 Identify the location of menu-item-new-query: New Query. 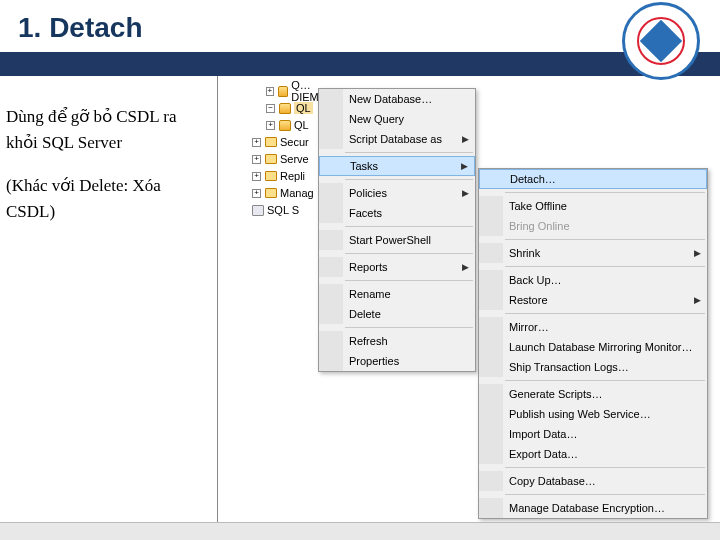
(397, 119).